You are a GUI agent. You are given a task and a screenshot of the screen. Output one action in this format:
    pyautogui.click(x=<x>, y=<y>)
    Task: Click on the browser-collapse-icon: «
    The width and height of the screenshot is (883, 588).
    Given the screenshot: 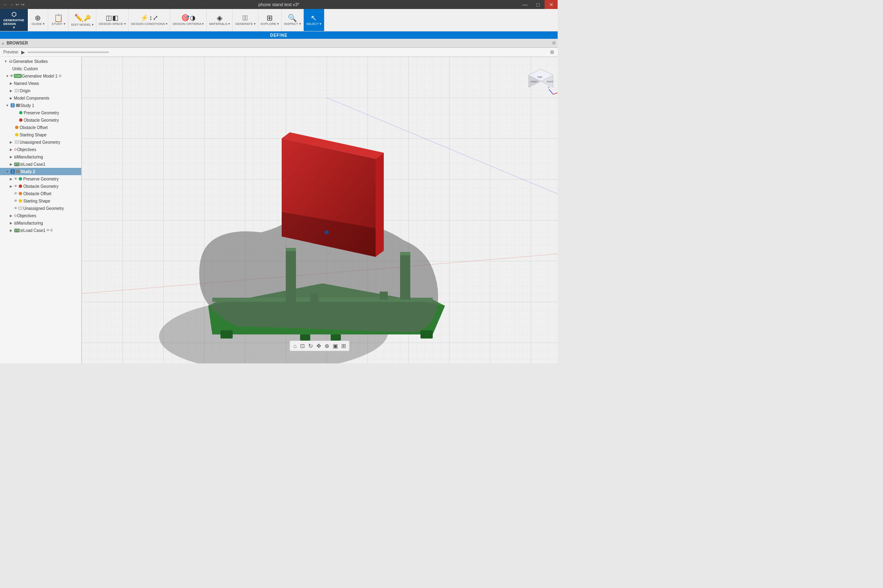 What is the action you would take?
    pyautogui.click(x=3, y=43)
    